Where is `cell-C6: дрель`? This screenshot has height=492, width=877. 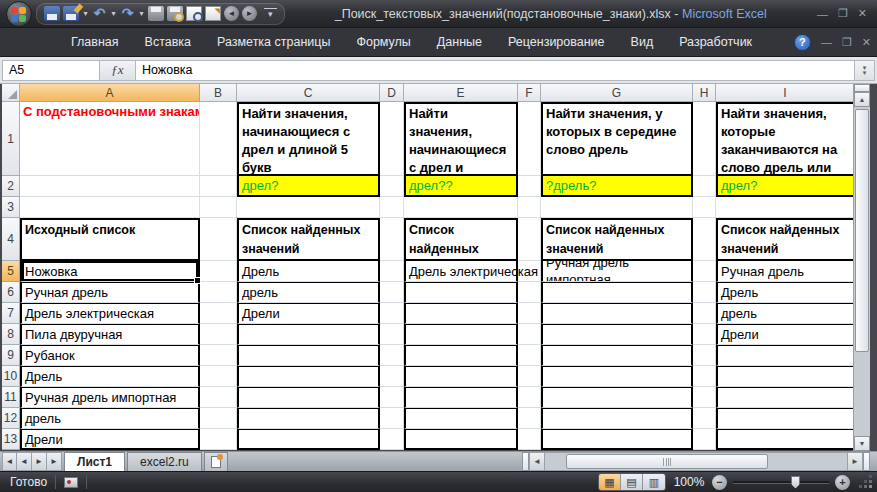 cell-C6: дрель is located at coordinates (308, 292).